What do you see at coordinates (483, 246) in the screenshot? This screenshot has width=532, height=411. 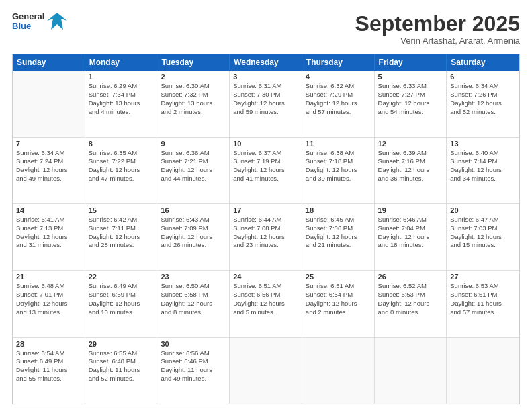 I see `day-info-line: and 15 minutes.` at bounding box center [483, 246].